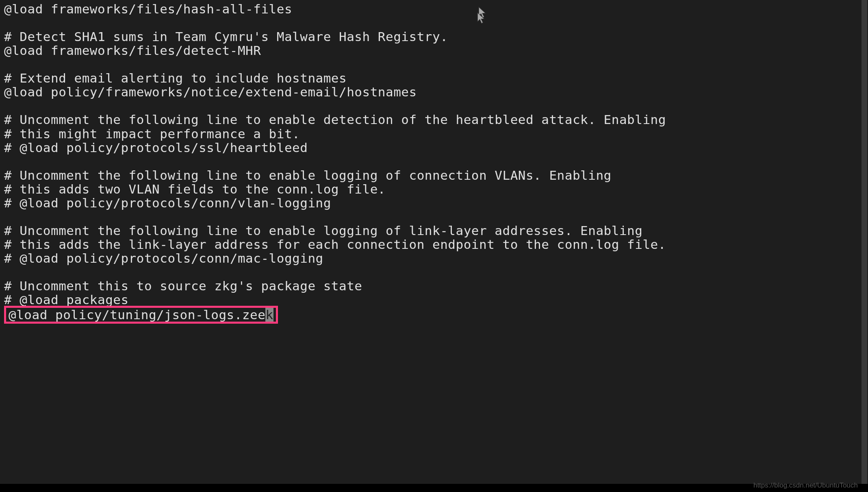 The height and width of the screenshot is (492, 868). What do you see at coordinates (434, 189) in the screenshot?
I see `code-line: # this adds two VLAN fields to the conn.…` at bounding box center [434, 189].